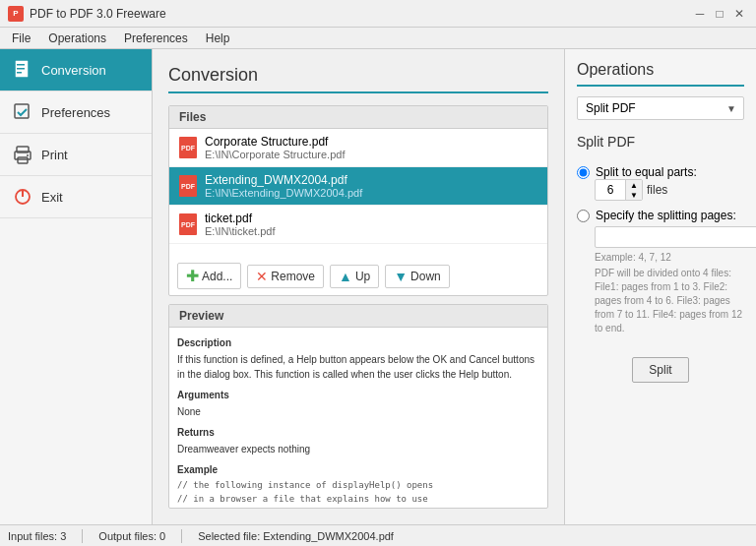  Describe the element at coordinates (720, 14) in the screenshot. I see `maximize-button: □` at that location.